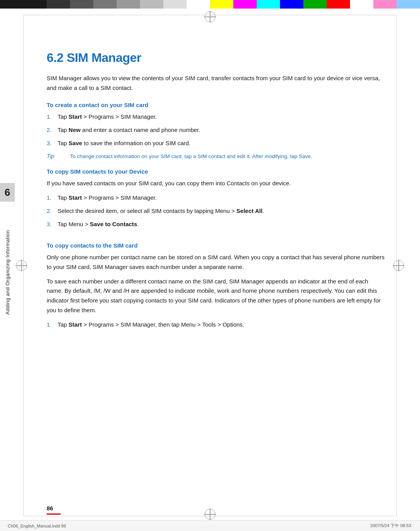  Describe the element at coordinates (54, 514) in the screenshot. I see `page-number-underline` at that location.